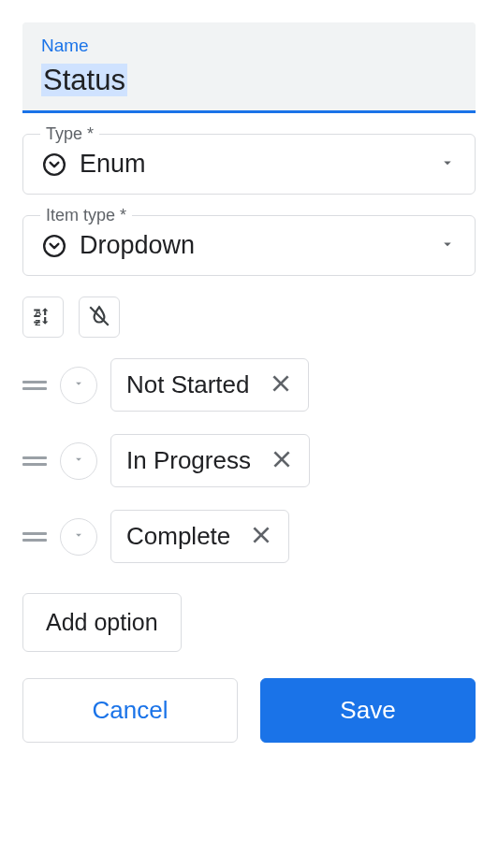  Describe the element at coordinates (249, 67) in the screenshot. I see `name-field: Name Status` at that location.